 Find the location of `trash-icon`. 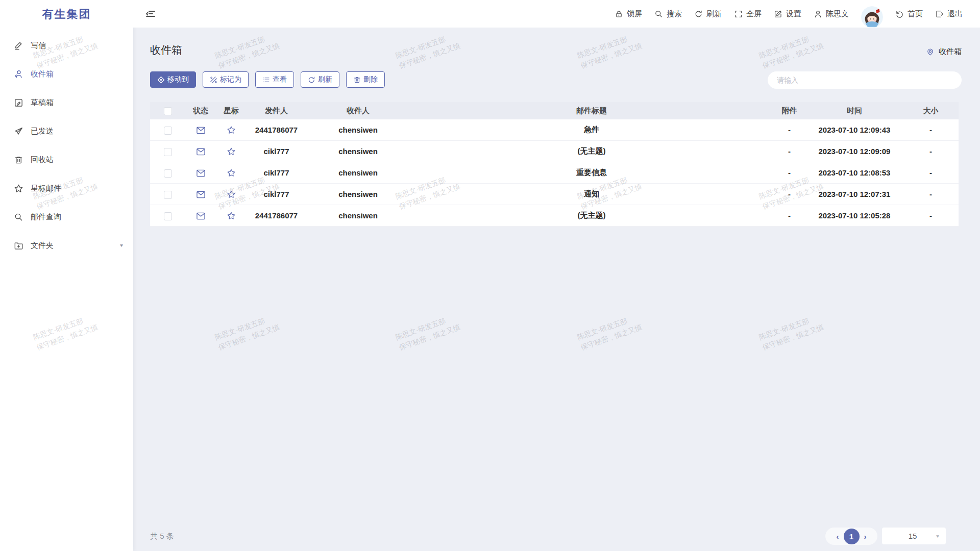

trash-icon is located at coordinates (357, 80).